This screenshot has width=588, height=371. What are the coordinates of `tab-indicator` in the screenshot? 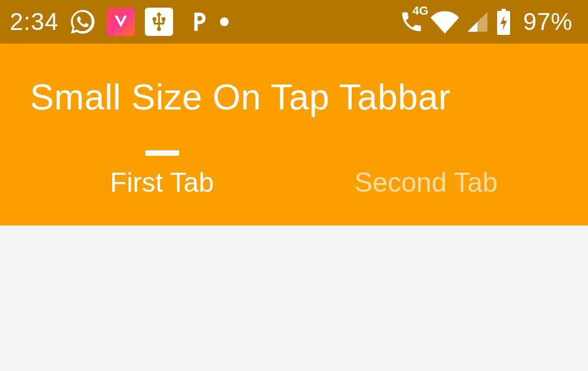 It's located at (162, 153).